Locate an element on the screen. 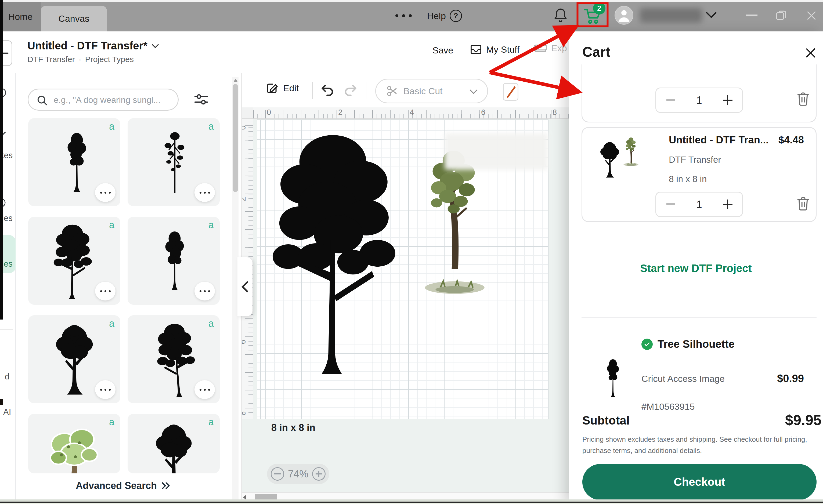  advanced-search-link: Advanced Search is located at coordinates (123, 486).